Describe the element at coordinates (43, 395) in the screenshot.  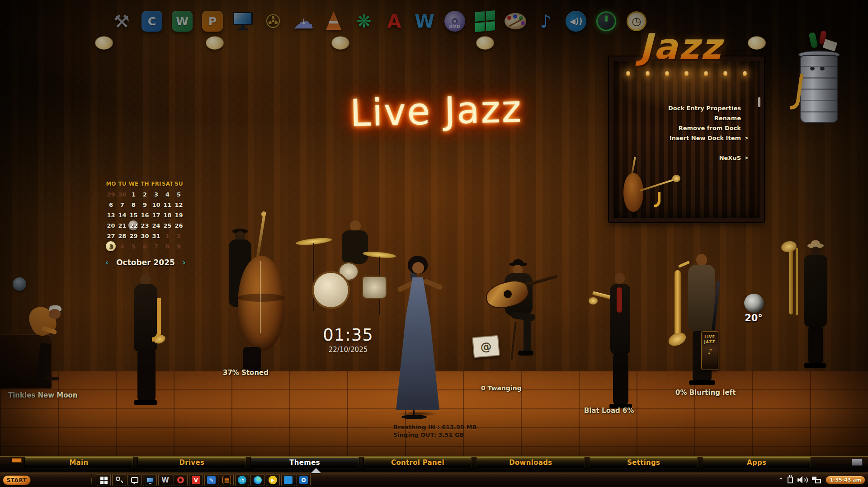
I see `stat-label-moon-phase: Tinkles New Moon` at that location.